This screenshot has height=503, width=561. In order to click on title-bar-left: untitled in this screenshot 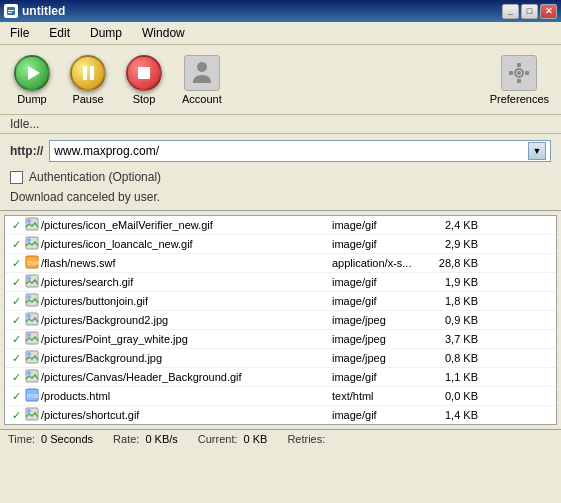, I will do `click(34, 11)`.